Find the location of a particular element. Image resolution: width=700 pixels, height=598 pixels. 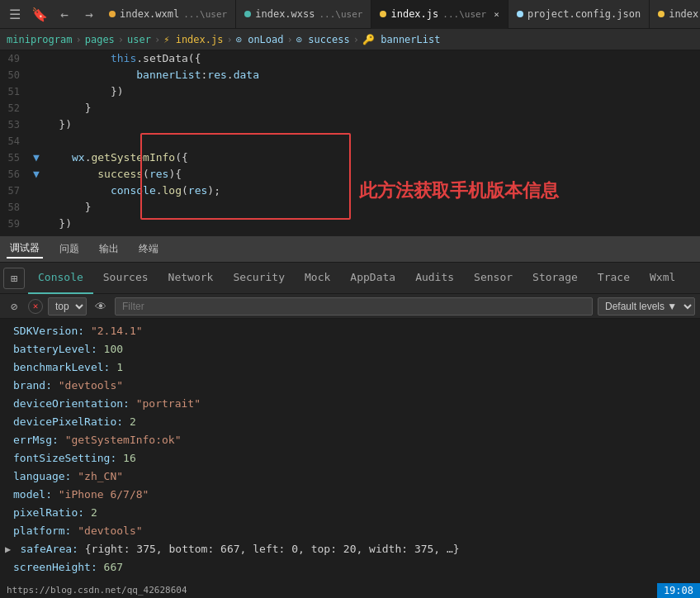

annotation-text: 此方法获取手机版本信息 is located at coordinates (459, 191).